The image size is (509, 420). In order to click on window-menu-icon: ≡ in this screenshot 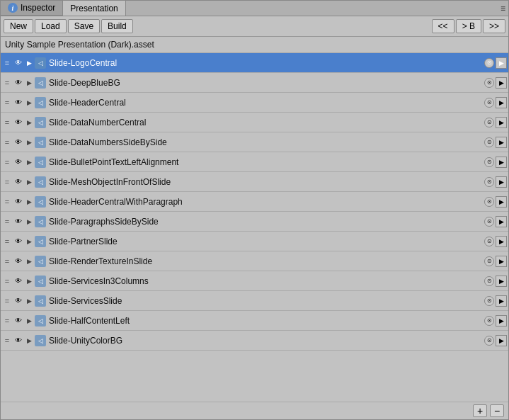, I will do `click(503, 8)`.